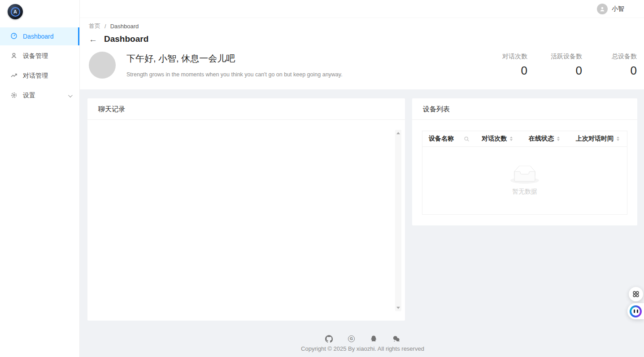  Describe the element at coordinates (15, 12) in the screenshot. I see `logo-letter: A` at that location.